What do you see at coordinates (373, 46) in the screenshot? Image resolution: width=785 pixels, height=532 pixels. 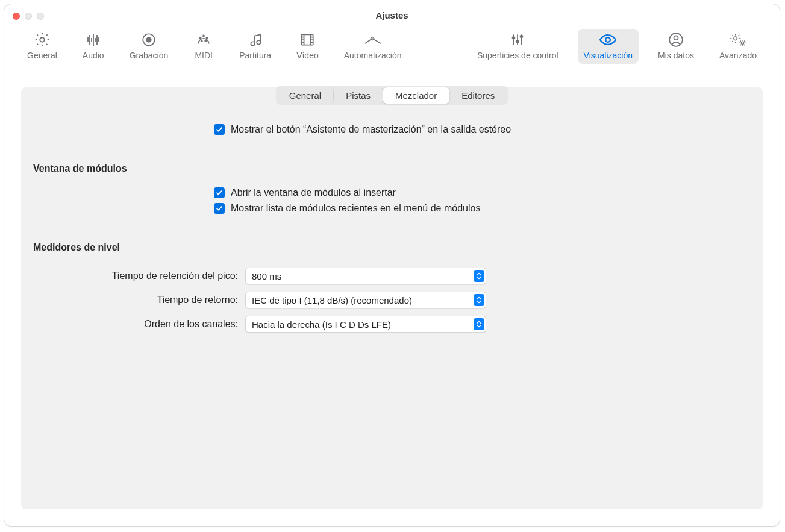 I see `toolbar-item-automation: Automatización` at bounding box center [373, 46].